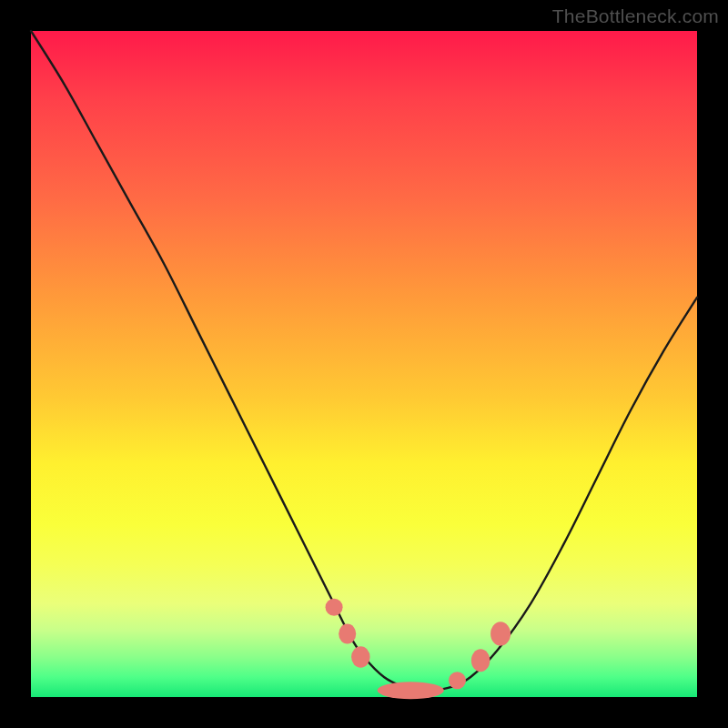 The image size is (728, 728). Describe the element at coordinates (419, 650) in the screenshot. I see `data-markers` at that location.